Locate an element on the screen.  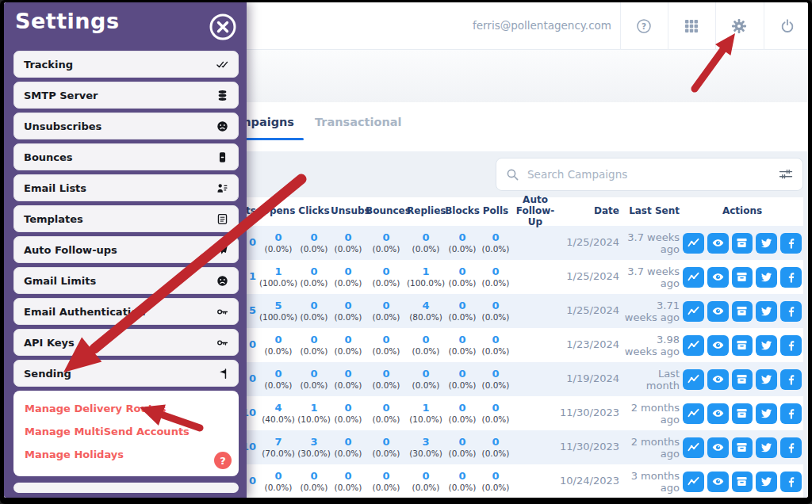
tab-transactional: Transactional is located at coordinates (358, 122).